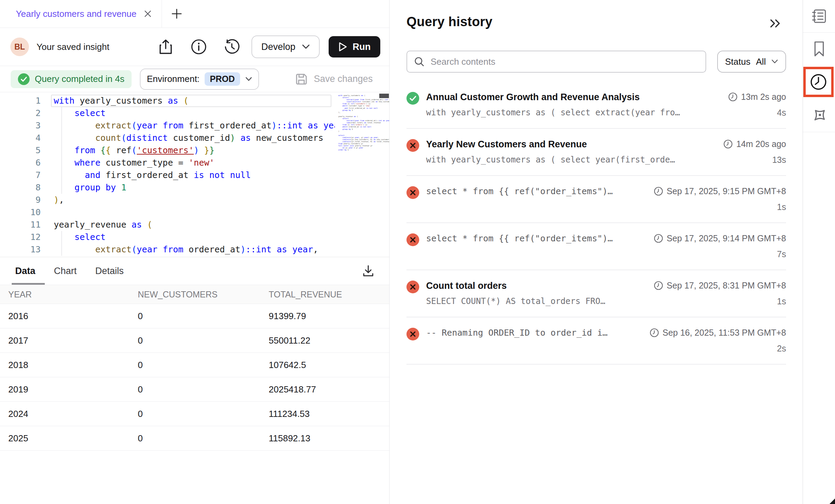  I want to click on history-item-title: Count total orders, so click(537, 286).